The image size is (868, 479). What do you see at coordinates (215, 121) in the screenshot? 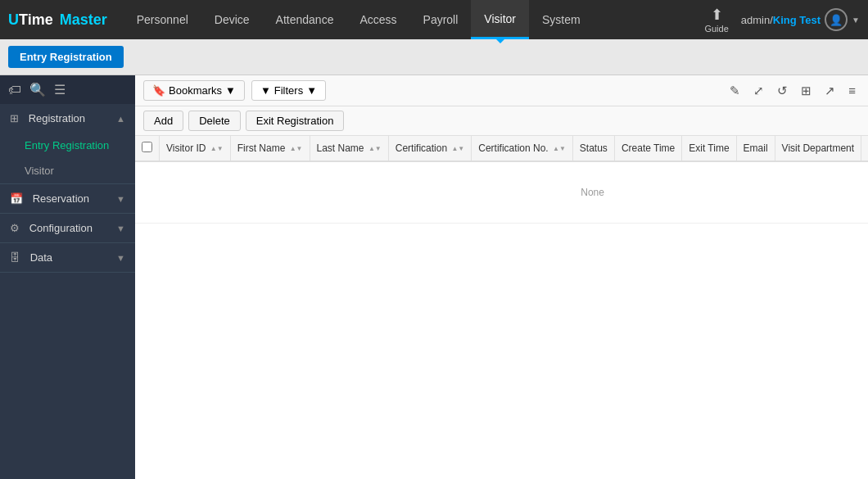
I see `delete-button: Delete` at bounding box center [215, 121].